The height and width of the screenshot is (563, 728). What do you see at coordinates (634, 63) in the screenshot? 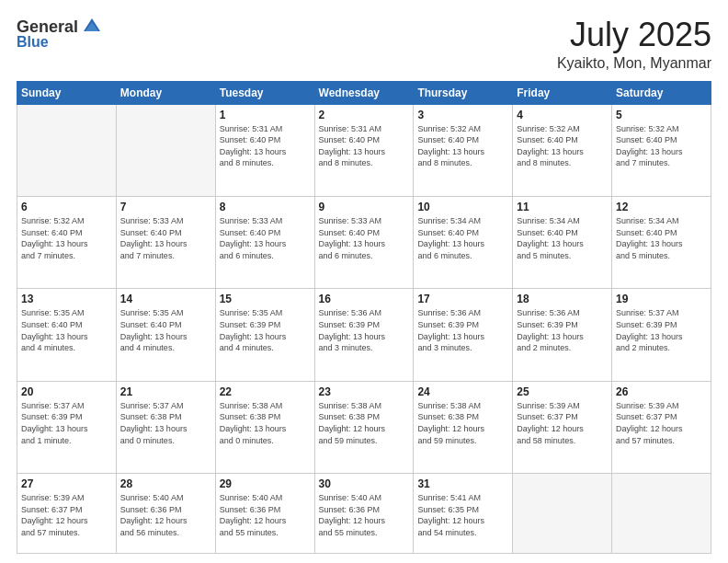
I see `location-subtitle: Kyaikto, Mon, Myanmar` at bounding box center [634, 63].